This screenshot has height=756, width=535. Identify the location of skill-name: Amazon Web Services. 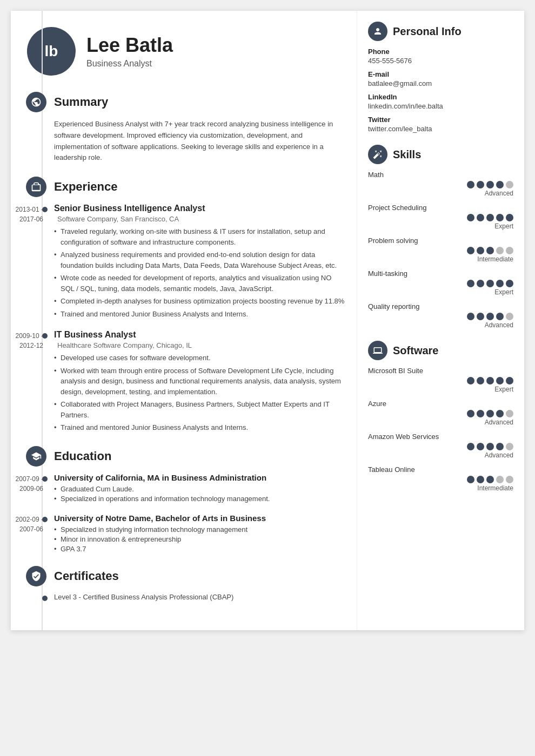
(441, 436).